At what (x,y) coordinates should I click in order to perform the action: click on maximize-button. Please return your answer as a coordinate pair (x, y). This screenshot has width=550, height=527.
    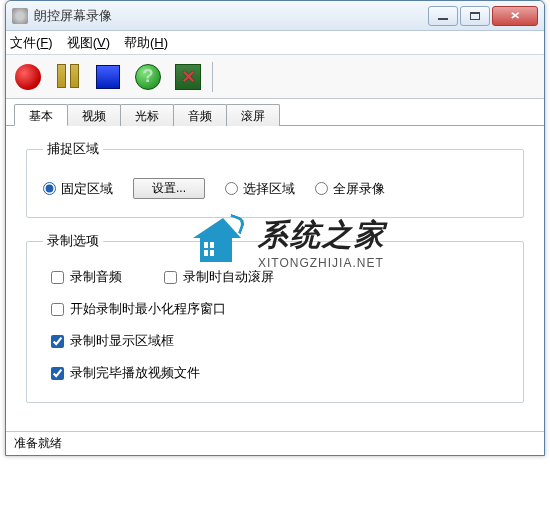
    Looking at the image, I should click on (475, 16).